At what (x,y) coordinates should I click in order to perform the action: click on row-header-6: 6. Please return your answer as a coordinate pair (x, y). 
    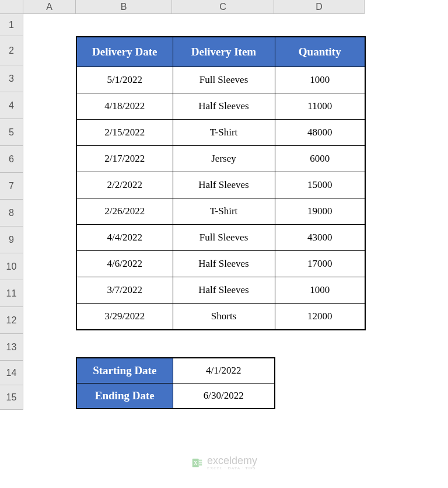
    Looking at the image, I should click on (12, 159).